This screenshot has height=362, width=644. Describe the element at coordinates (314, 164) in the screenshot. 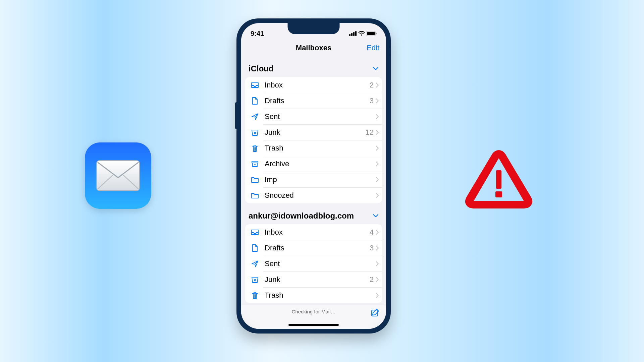

I see `mailbox-row-archive: Archive` at that location.